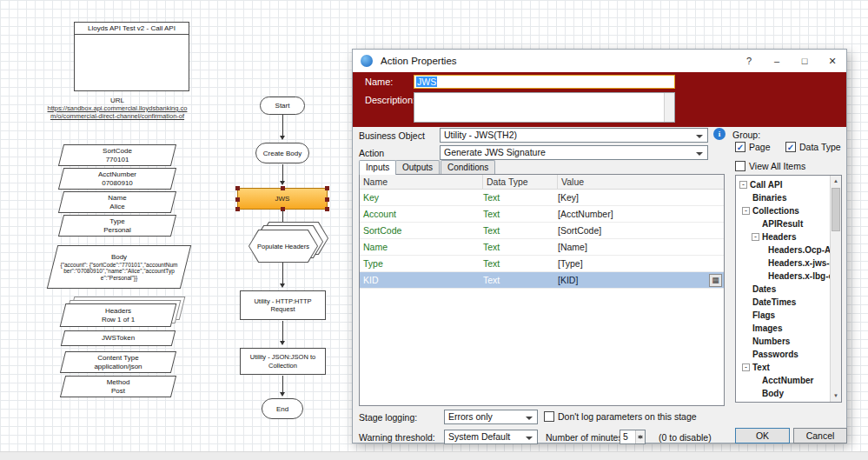 This screenshot has height=460, width=868. Describe the element at coordinates (544, 108) in the screenshot. I see `description-field` at that location.